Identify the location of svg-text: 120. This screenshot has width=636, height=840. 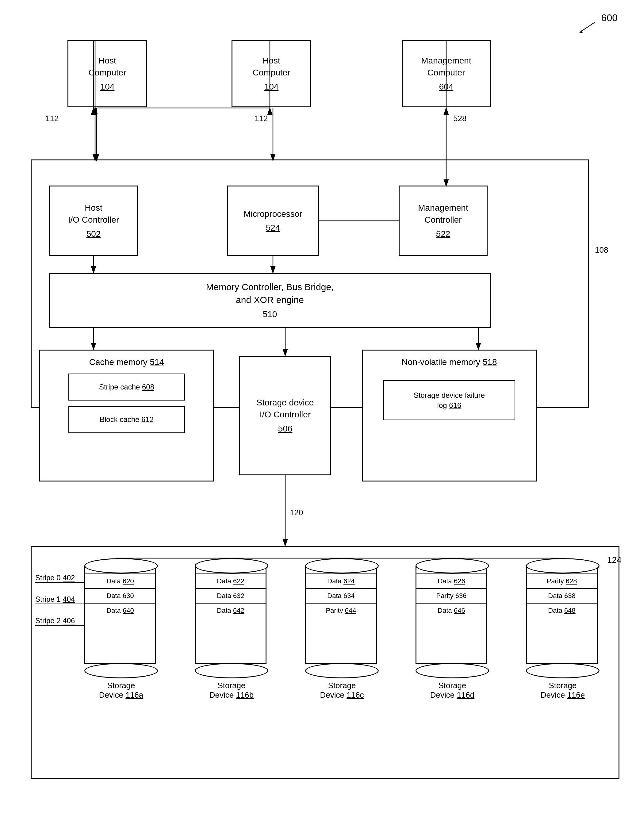
(296, 513).